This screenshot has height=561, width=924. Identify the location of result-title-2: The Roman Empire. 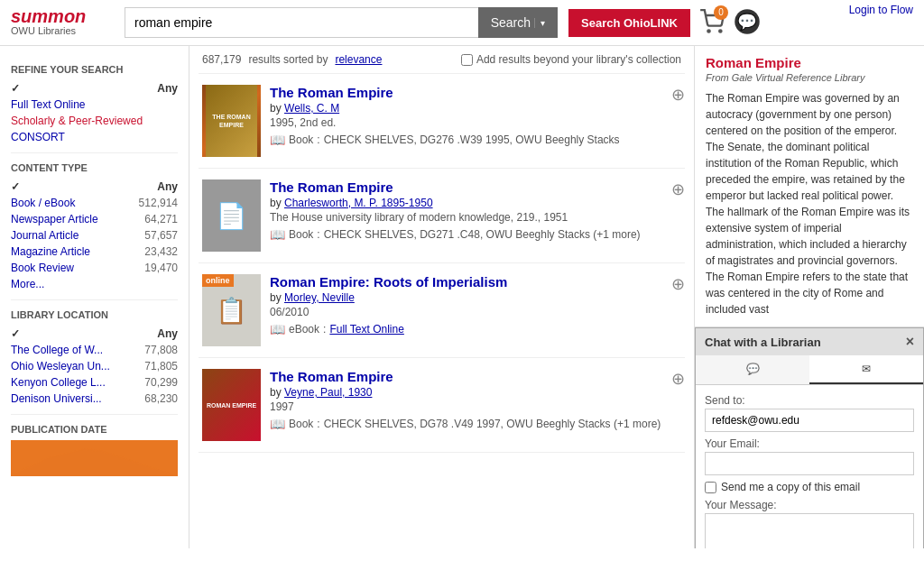
(332, 188).